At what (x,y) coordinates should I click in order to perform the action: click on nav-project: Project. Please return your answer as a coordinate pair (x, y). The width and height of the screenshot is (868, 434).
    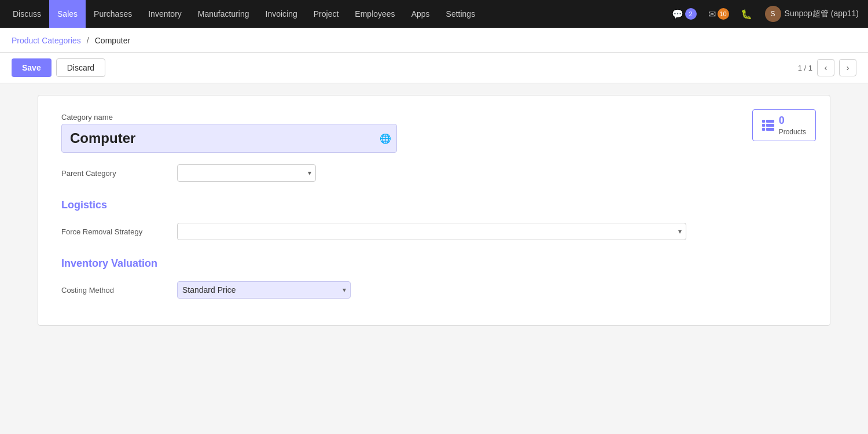
    Looking at the image, I should click on (326, 14).